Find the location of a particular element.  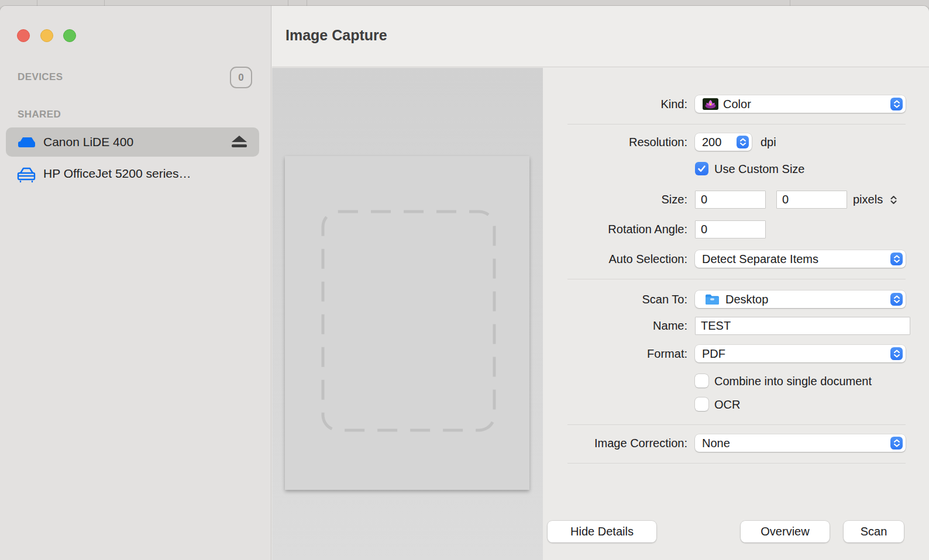

shared-section-header: SHARED is located at coordinates (39, 115).